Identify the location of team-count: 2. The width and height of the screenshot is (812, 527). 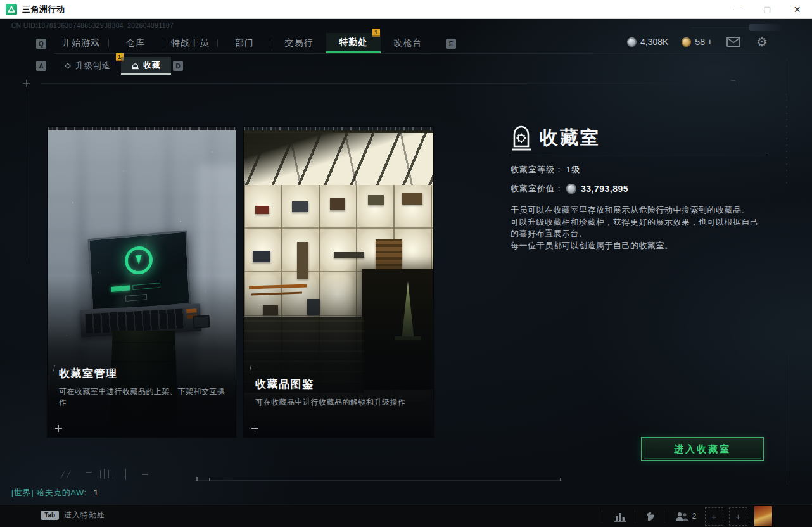
(694, 516).